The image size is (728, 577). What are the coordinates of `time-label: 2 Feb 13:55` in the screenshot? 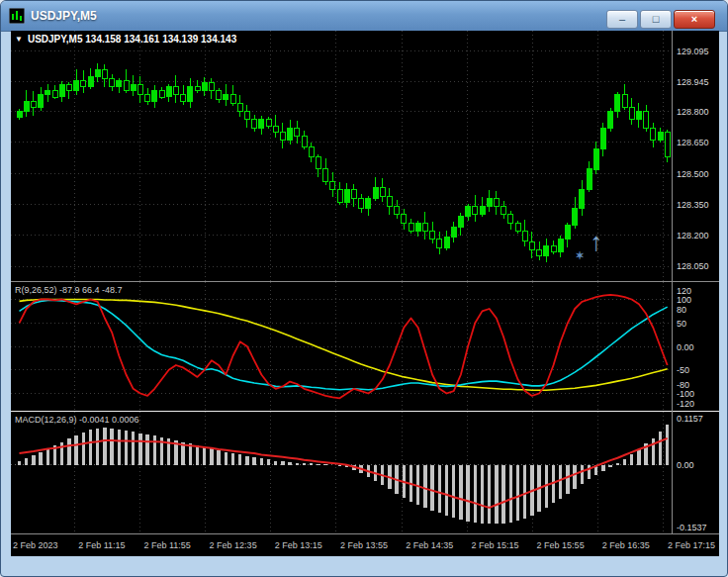 It's located at (364, 545).